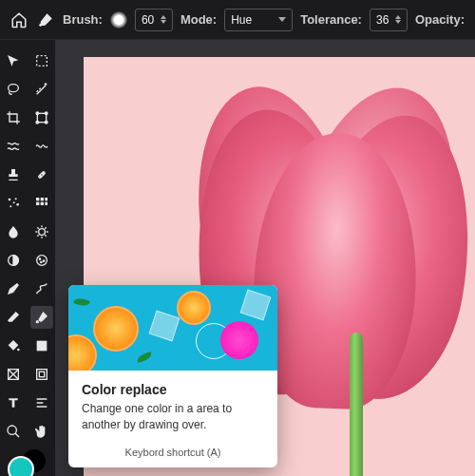 The width and height of the screenshot is (475, 476). What do you see at coordinates (238, 20) in the screenshot?
I see `options-bar: Brush: 60 Mode: Hue Tolerance: 36 Opacit…` at bounding box center [238, 20].